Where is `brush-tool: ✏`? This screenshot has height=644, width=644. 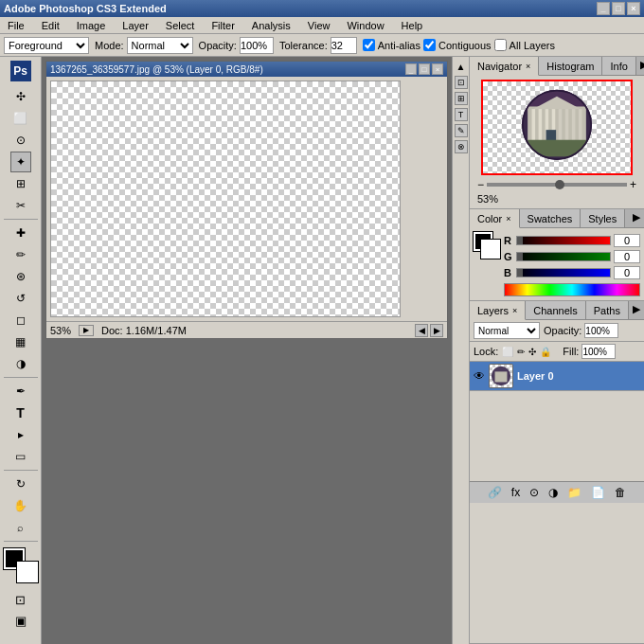 brush-tool: ✏ is located at coordinates (21, 255).